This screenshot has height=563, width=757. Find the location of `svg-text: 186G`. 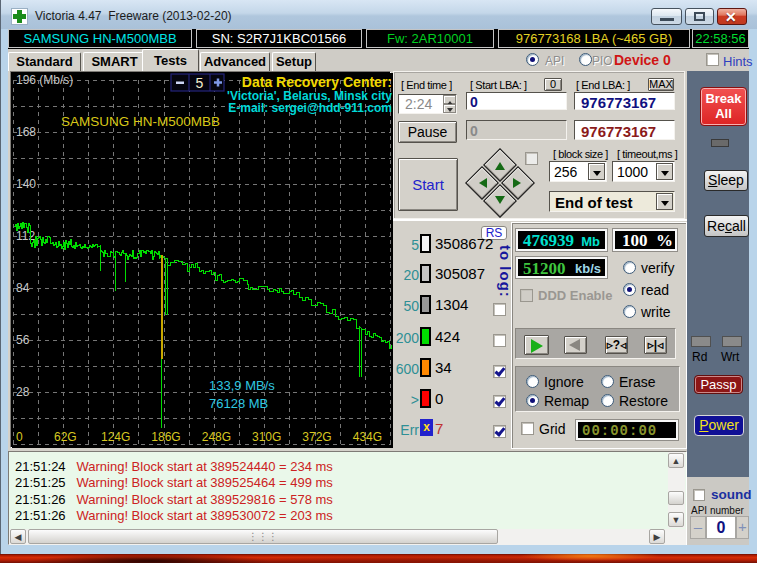

svg-text: 186G is located at coordinates (166, 437).